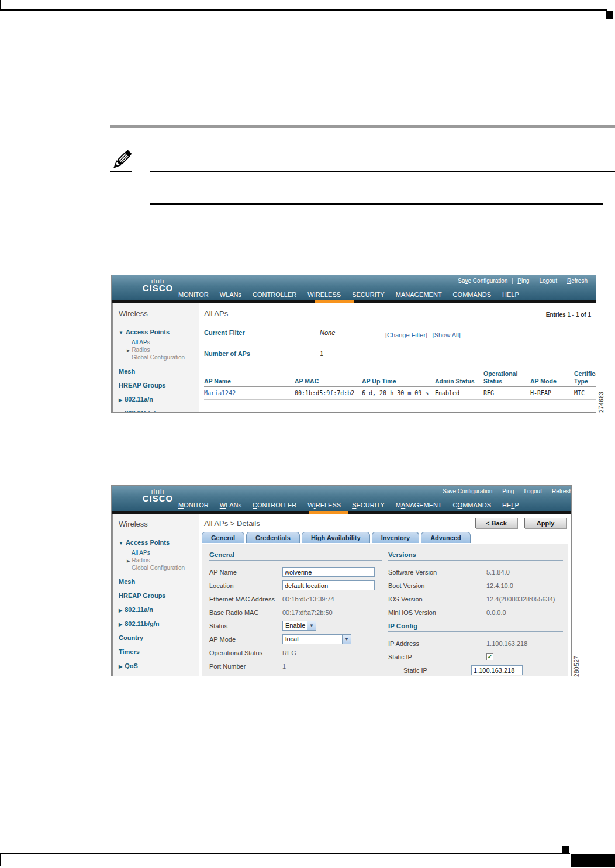 This screenshot has height=868, width=615. Describe the element at coordinates (1, 859) in the screenshot. I see `bottom-left-tick` at that location.